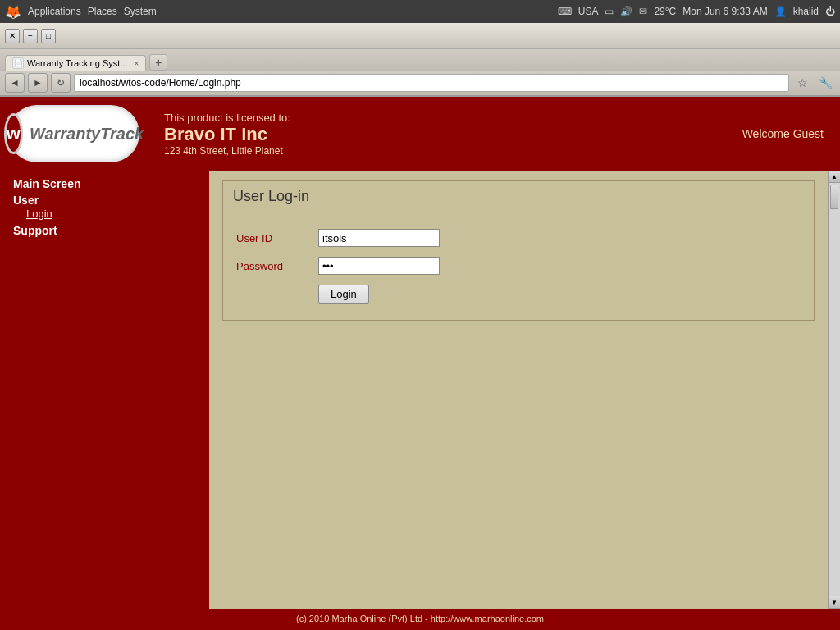  I want to click on login-button-row: Login, so click(518, 294).